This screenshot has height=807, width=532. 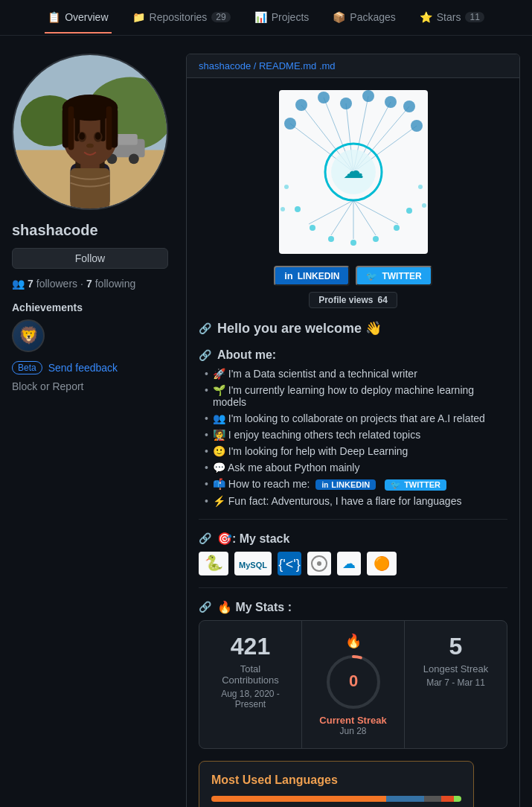 What do you see at coordinates (250, 699) in the screenshot?
I see `total-contributions-date: Aug 18, 2020 - Present` at bounding box center [250, 699].